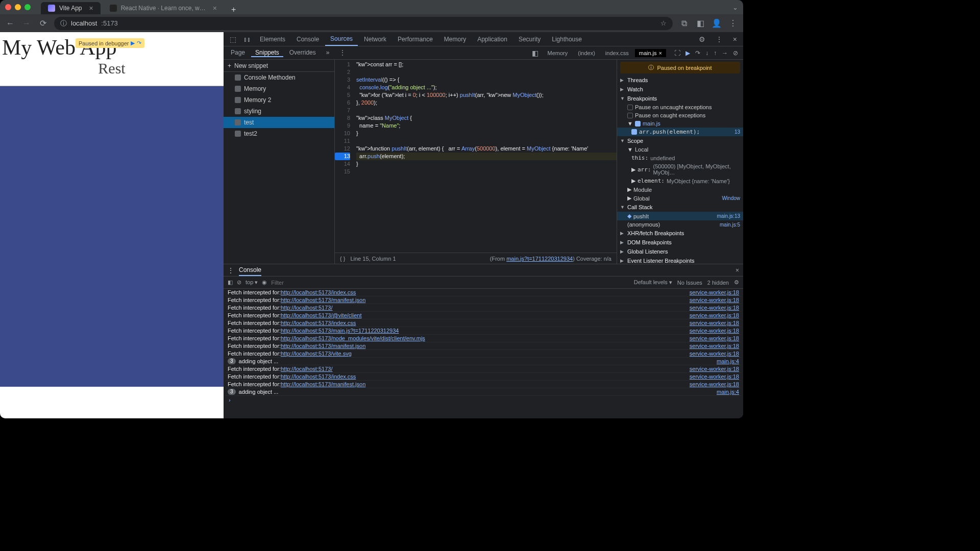 The height and width of the screenshot is (551, 980). Describe the element at coordinates (233, 39) in the screenshot. I see `inspect-icon: ⬚` at that location.